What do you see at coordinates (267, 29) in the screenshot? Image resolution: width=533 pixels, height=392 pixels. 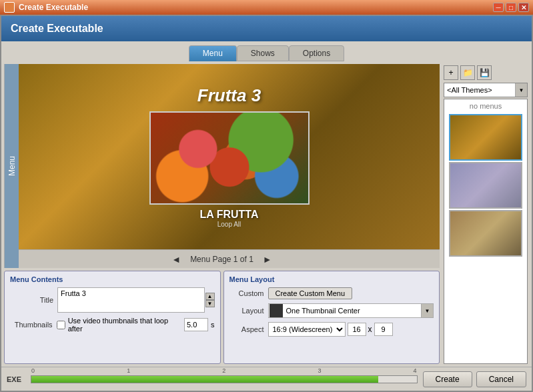 I see `window-header: Create Executable` at bounding box center [267, 29].